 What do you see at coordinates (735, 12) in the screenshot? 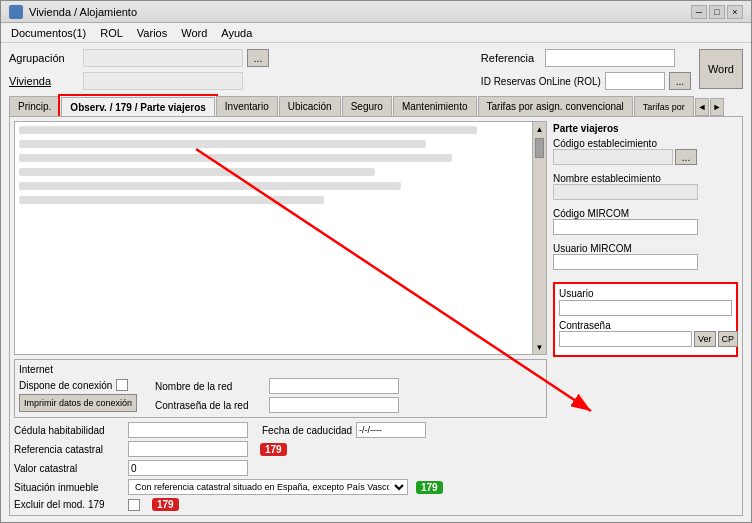
I see `close-button: ×` at bounding box center [735, 12].